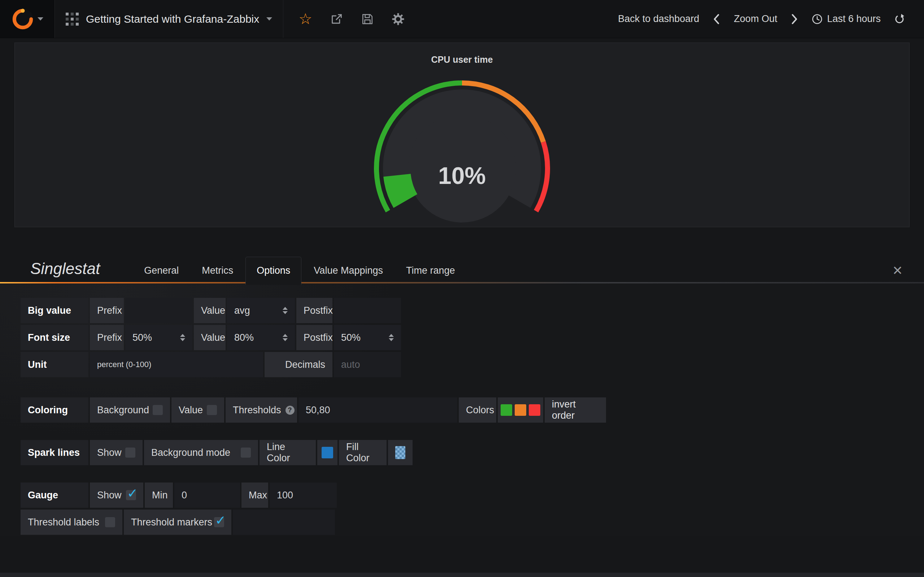 This screenshot has height=577, width=924. I want to click on zoom-out-button: Zoom Out, so click(755, 19).